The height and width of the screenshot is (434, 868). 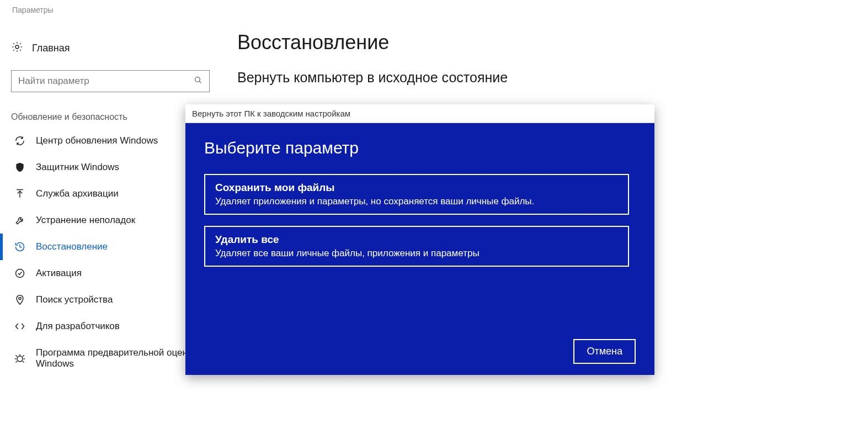 I want to click on bug-icon, so click(x=20, y=358).